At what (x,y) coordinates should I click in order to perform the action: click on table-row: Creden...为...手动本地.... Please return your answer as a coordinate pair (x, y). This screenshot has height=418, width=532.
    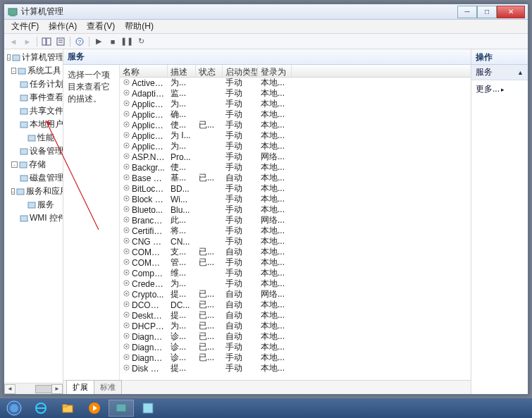
    Looking at the image, I should click on (295, 283).